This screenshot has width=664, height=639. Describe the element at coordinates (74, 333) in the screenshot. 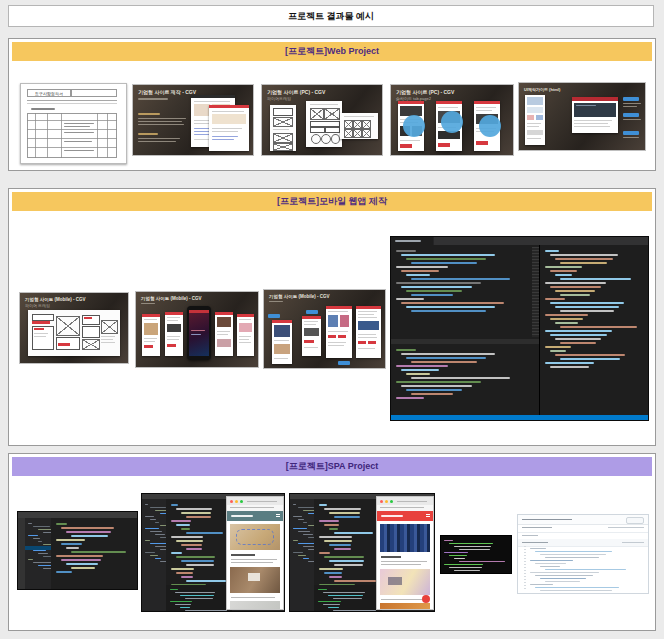

I see `wireframe-paper` at that location.